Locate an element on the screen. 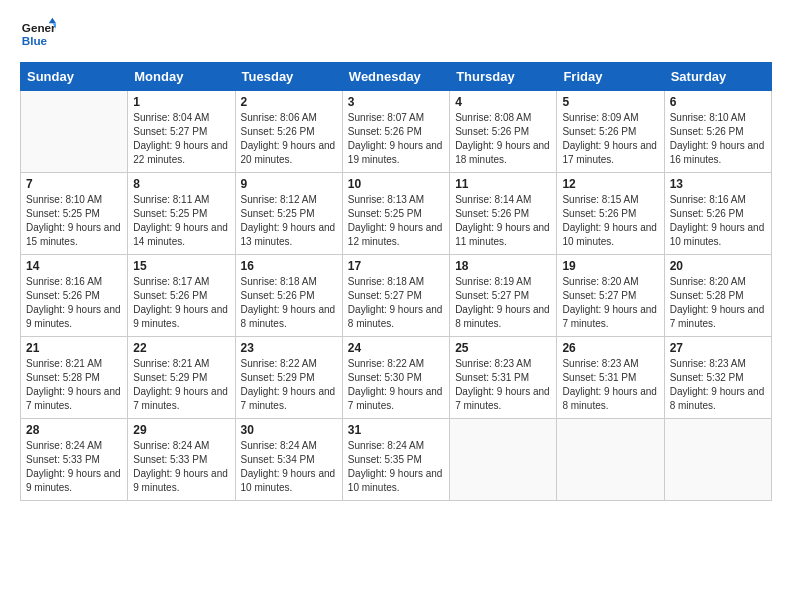 This screenshot has height=612, width=792. day-info: Sunrise: 8:17 AMSunset: 5:26 PMDaylight:… is located at coordinates (181, 303).